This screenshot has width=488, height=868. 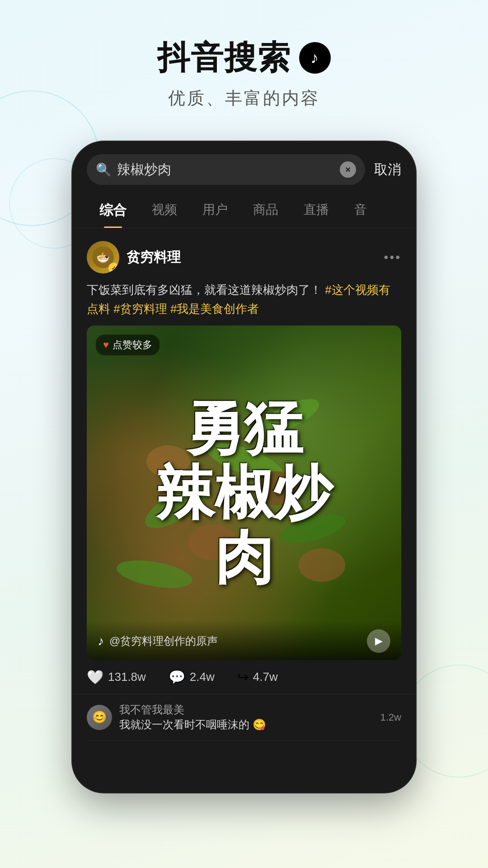 I want to click on stats-bar: 🤍 131.8w 💬 2.4w ↪ 4.7w, so click(x=244, y=677).